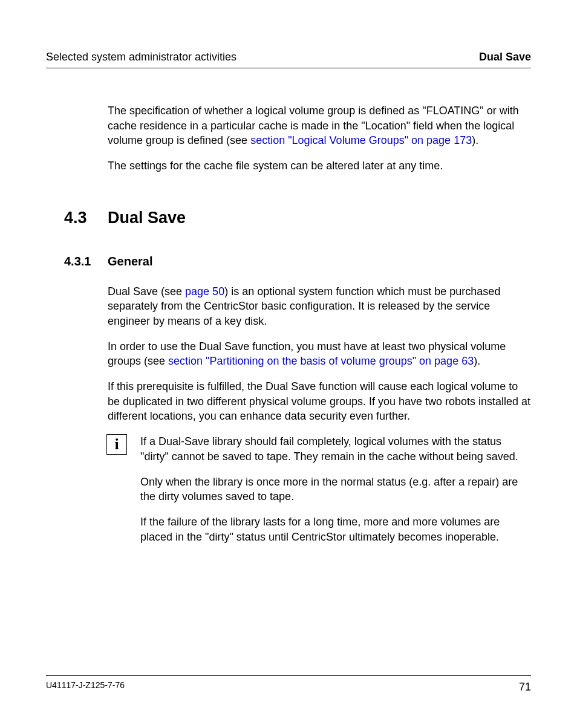 The image size is (577, 728). Describe the element at coordinates (319, 401) in the screenshot. I see `body-paragraph-3: If this prerequisite is fulfilled, the D…` at that location.